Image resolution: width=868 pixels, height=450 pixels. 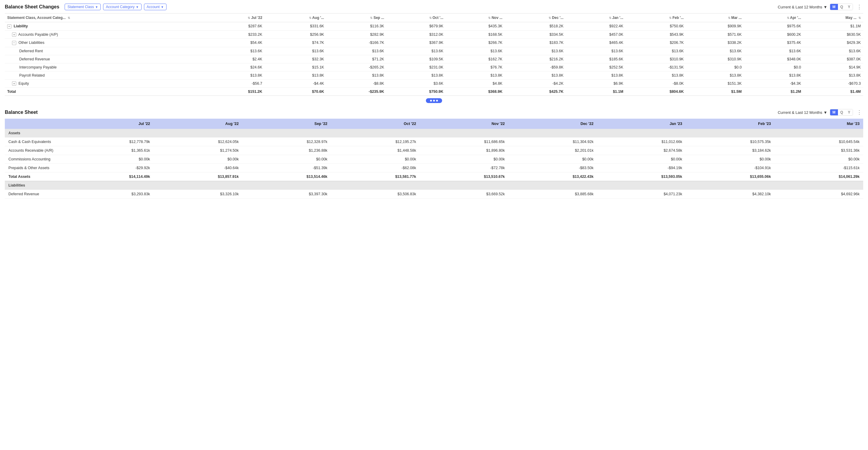 I want to click on row-label: + Equity, so click(x=104, y=84).